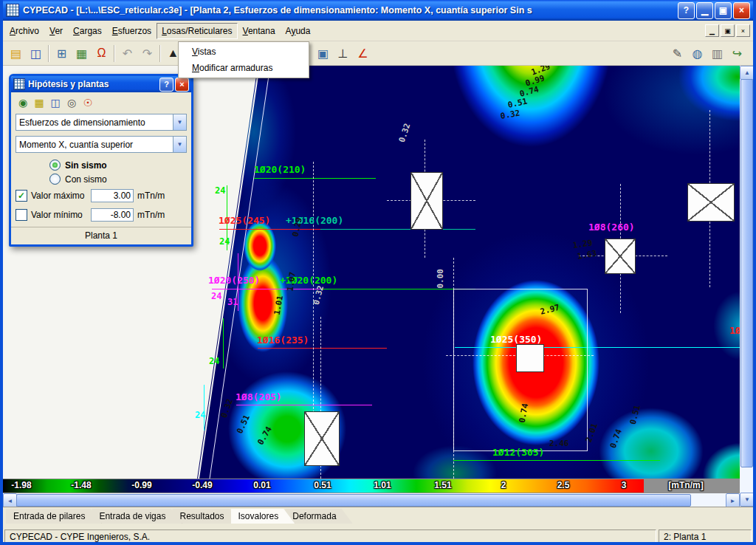  I want to click on window-title: CYPECAD - [L:\...\ESC_reticular.c3e] - […, so click(350, 10).